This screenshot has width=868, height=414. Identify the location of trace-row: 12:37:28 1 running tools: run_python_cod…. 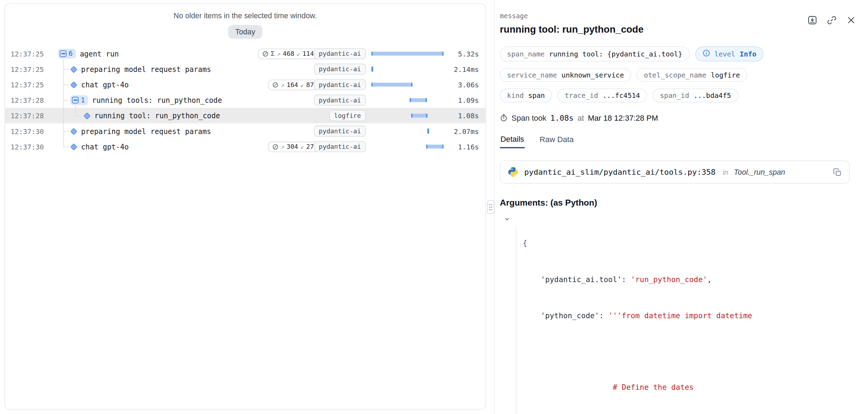
(245, 100).